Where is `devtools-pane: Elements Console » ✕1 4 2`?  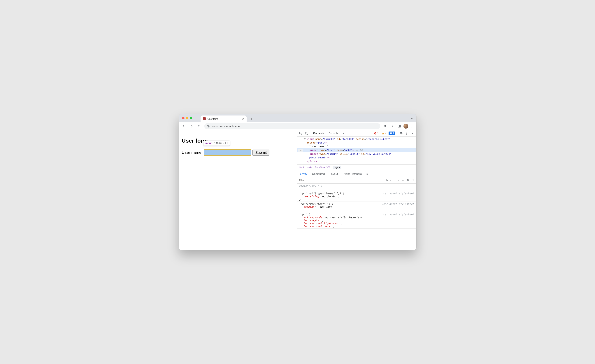
devtools-pane: Elements Console » ✕1 4 2 is located at coordinates (356, 190).